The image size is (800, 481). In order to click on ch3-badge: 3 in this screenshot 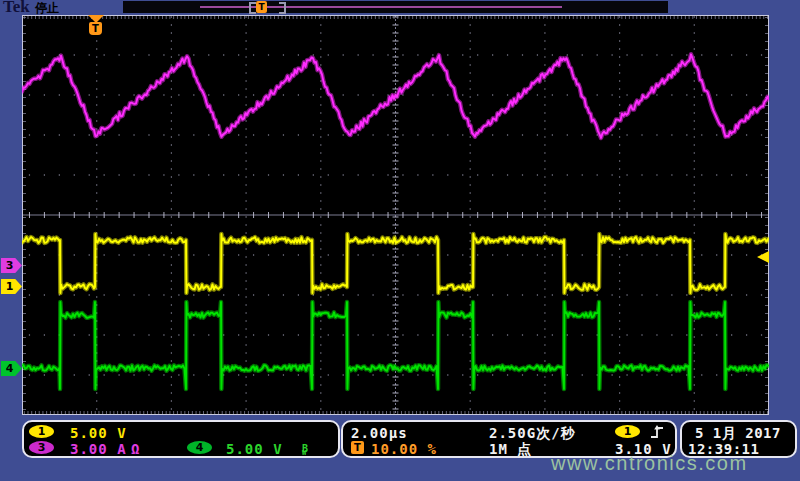, I will do `click(42, 448)`.